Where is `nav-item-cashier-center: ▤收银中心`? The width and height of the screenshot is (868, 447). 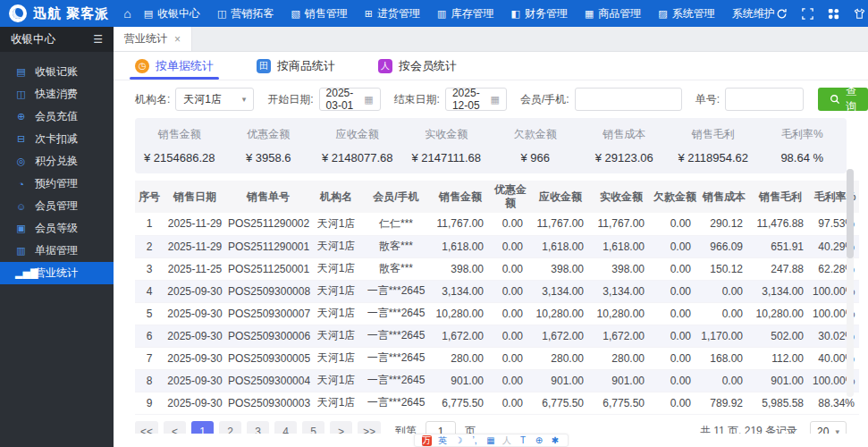
nav-item-cashier-center: ▤收银中心 is located at coordinates (172, 14).